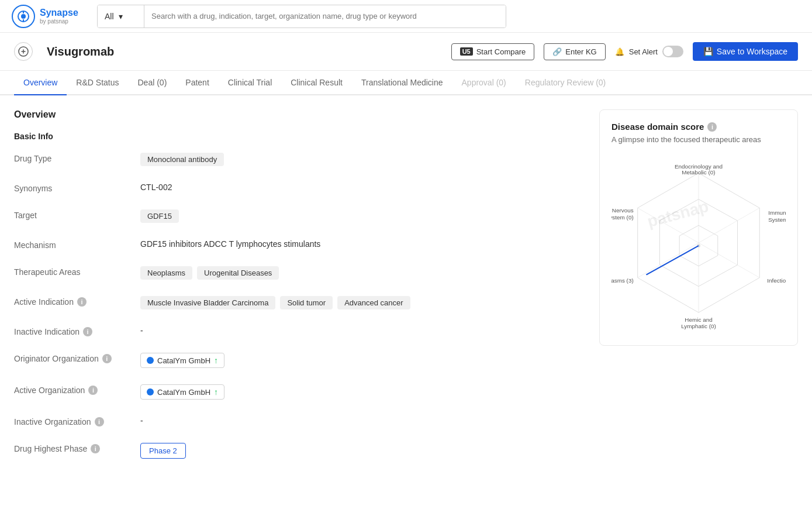  I want to click on disease-domain-info-icon: i, so click(712, 127).